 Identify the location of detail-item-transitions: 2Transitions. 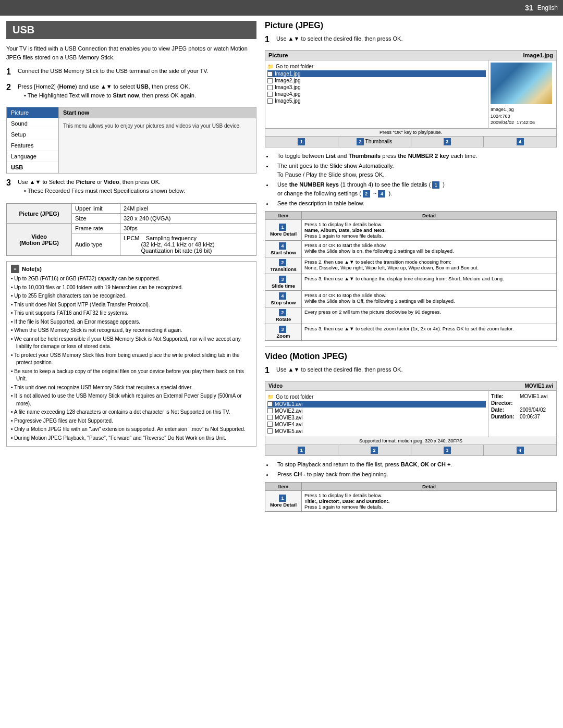
(284, 265).